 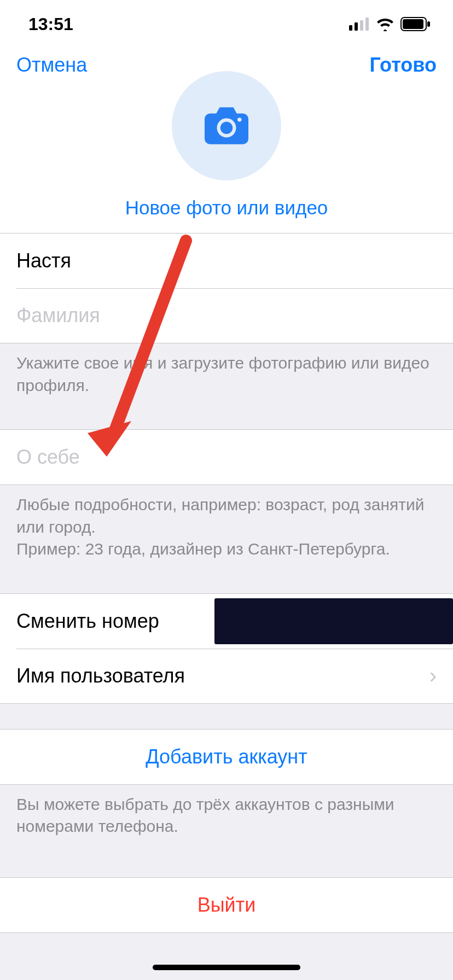 I want to click on name-group, so click(x=226, y=288).